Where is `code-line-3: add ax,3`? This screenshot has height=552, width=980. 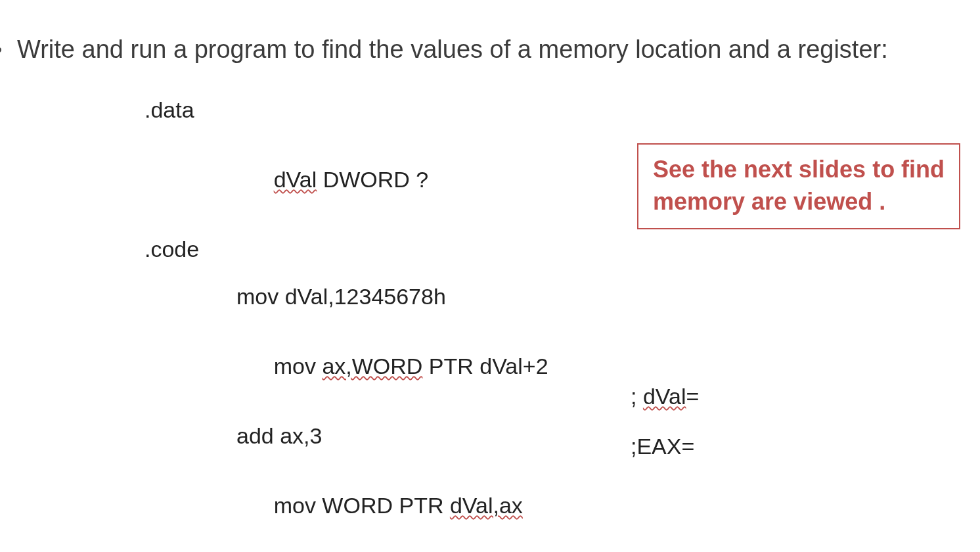
code-line-3: add ax,3 is located at coordinates (347, 436).